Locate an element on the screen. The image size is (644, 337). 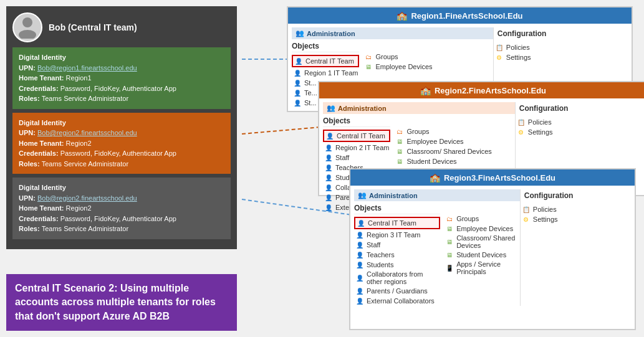
region3-config-header: Configuration is located at coordinates (576, 196).